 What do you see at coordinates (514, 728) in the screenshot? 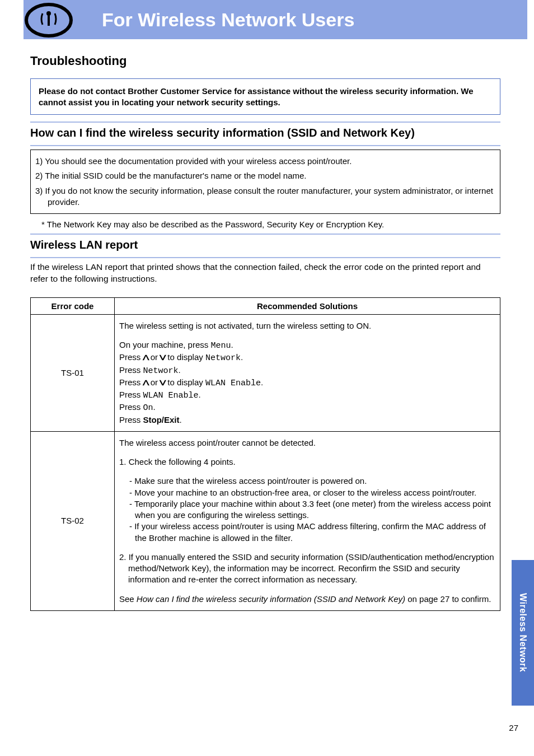
I see `page-number: 27` at bounding box center [514, 728].